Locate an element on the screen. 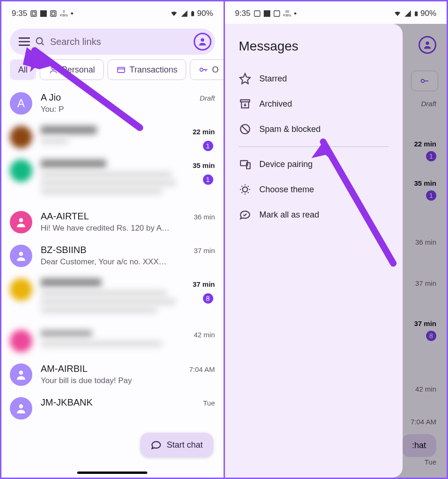 The image size is (448, 479). hamburger-button is located at coordinates (24, 42).